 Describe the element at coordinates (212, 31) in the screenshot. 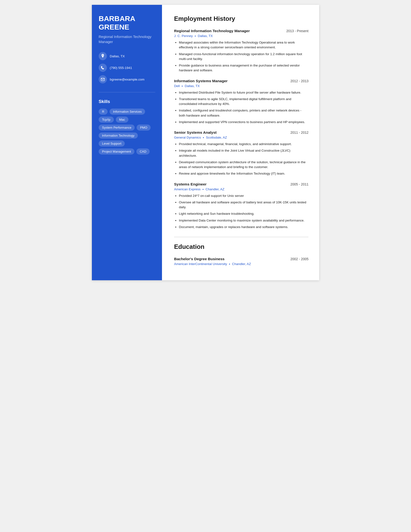

I see `job-title: Regional Information Technology Manager` at that location.